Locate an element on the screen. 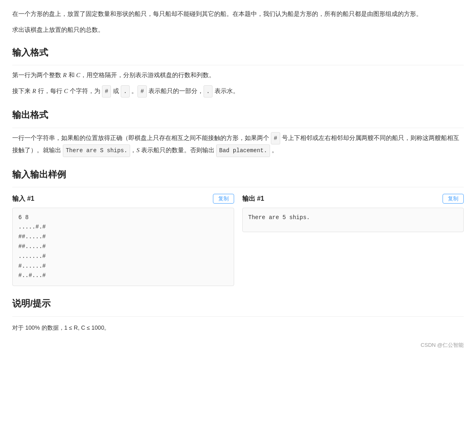  input-block-1: 输入 #1 复制 6 8 .....#.# ##.....# ##.....# … is located at coordinates (123, 240).